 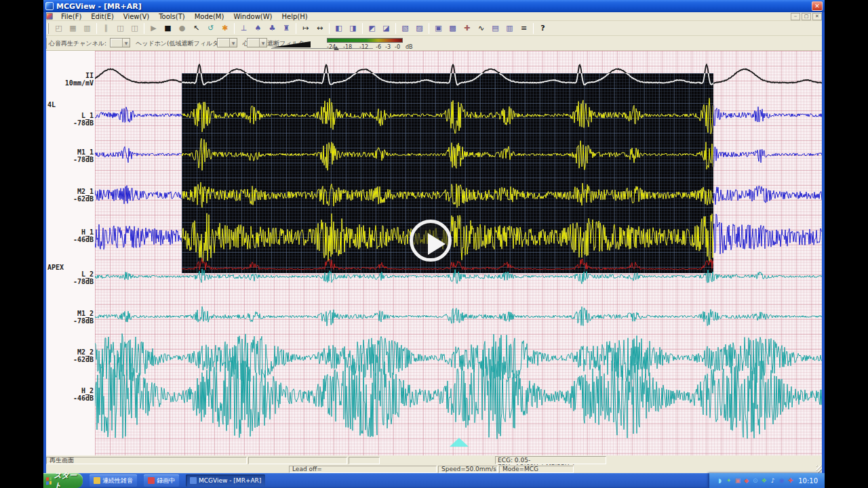 What do you see at coordinates (126, 43) in the screenshot?
I see `chevron-down-icon: ▼` at bounding box center [126, 43].